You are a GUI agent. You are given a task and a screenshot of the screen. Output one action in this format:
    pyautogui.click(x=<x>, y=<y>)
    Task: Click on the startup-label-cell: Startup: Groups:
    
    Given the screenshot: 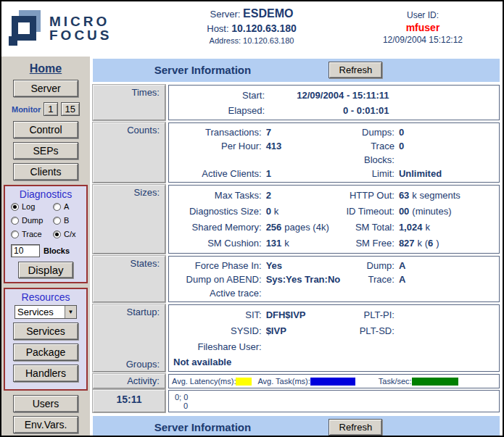 What is the action you would take?
    pyautogui.click(x=129, y=338)
    